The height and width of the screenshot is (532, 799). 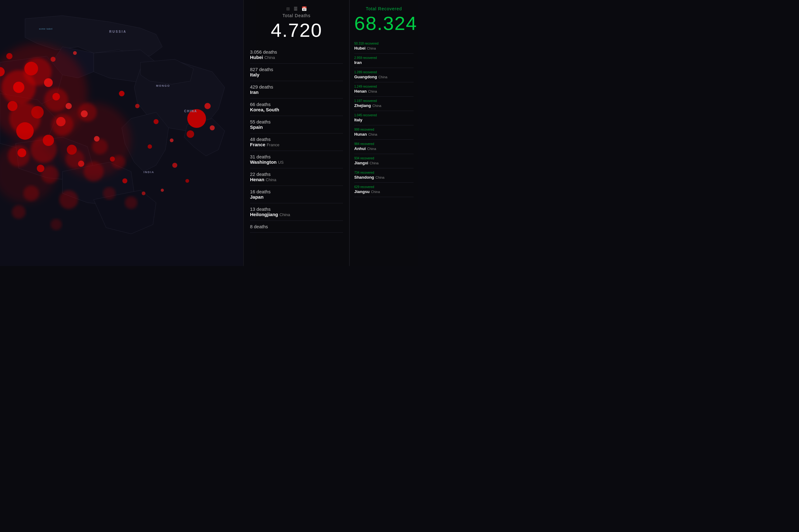 I want to click on recovered-count-italy: 1.045 recovered, so click(x=384, y=115).